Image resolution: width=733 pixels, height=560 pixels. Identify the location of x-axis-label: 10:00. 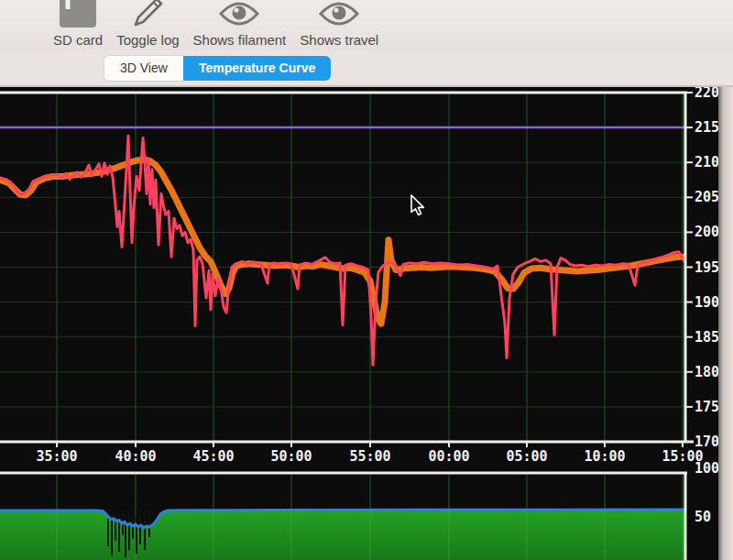
(605, 456).